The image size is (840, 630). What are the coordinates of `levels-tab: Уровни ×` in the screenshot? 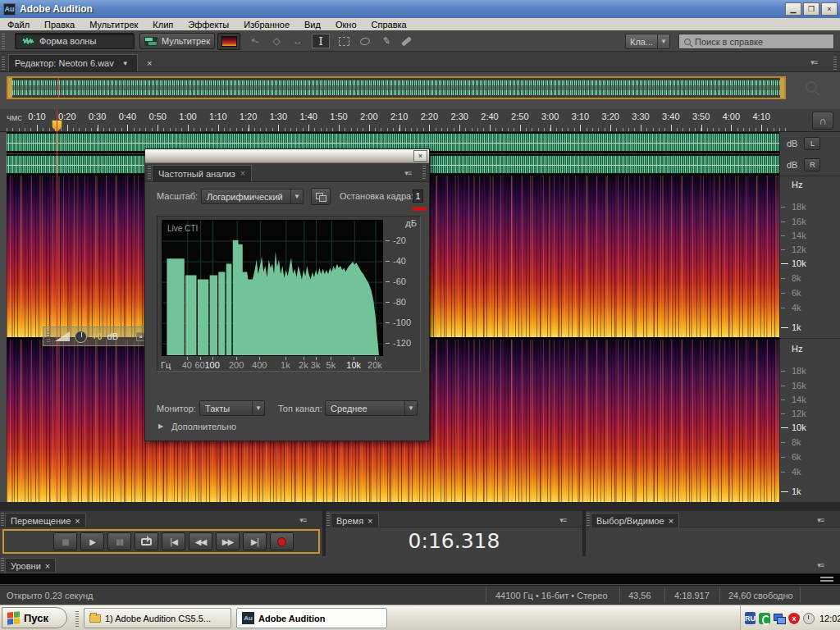 It's located at (30, 565).